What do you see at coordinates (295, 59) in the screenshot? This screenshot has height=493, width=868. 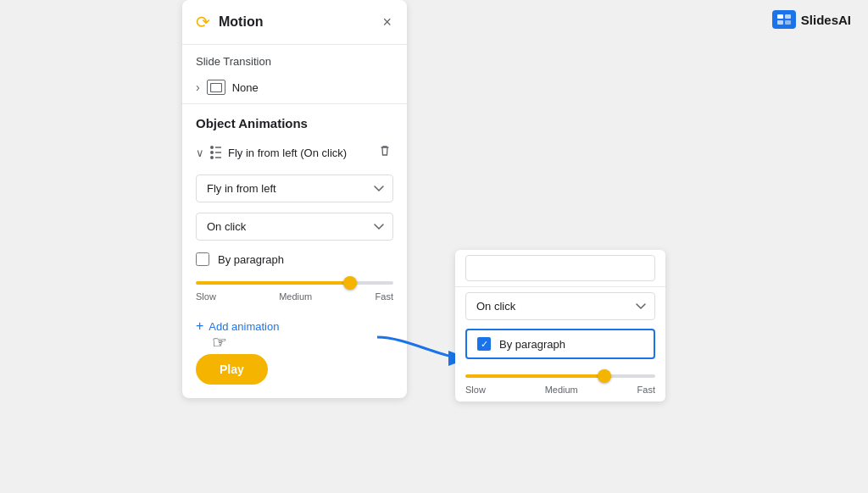 I see `slide-transition-label: Slide Transition` at bounding box center [295, 59].